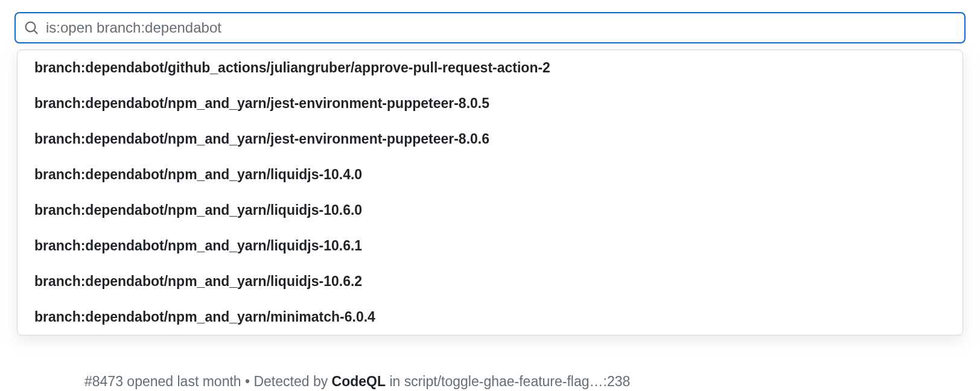  Describe the element at coordinates (490, 28) in the screenshot. I see `search-input-wrapper` at that location.